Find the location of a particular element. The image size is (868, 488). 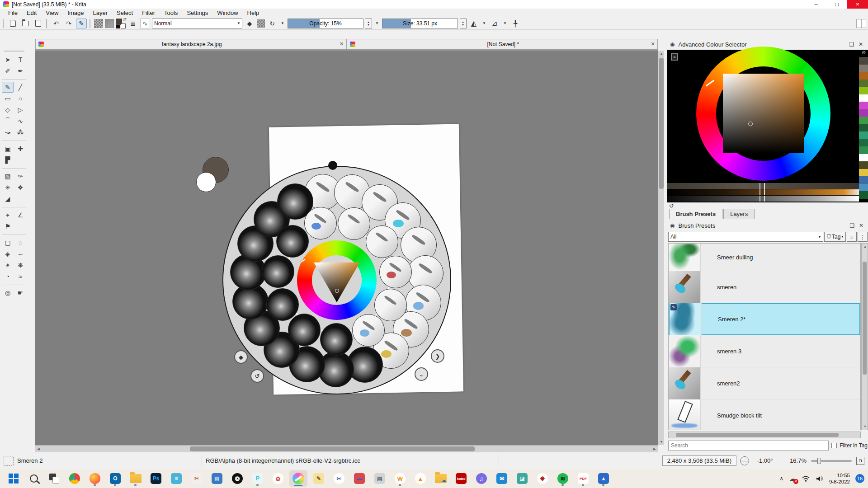

close-docker-button: ✕ is located at coordinates (861, 44).